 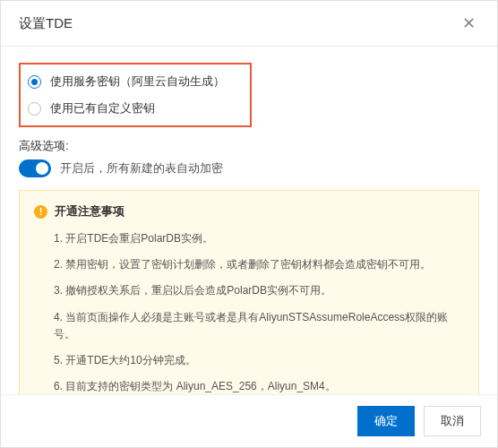 What do you see at coordinates (259, 326) in the screenshot?
I see `notice-item: 4. 当前页面操作人必须是主账号或者是具有AliyunSTSAssumeRole…` at bounding box center [259, 326].